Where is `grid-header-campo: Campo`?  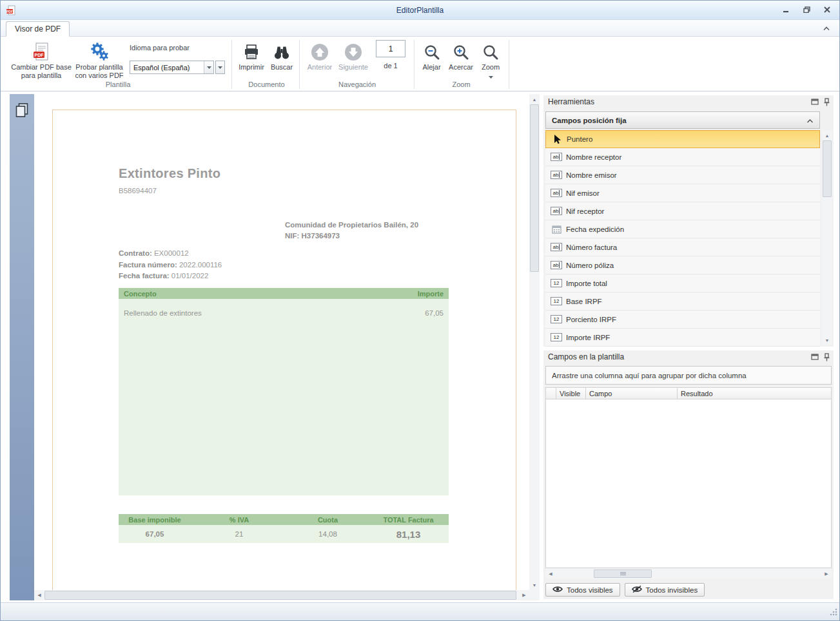 grid-header-campo: Campo is located at coordinates (632, 393).